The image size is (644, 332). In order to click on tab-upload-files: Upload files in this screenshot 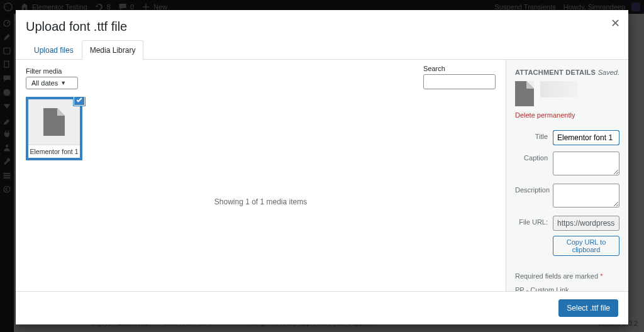, I will do `click(54, 50)`.